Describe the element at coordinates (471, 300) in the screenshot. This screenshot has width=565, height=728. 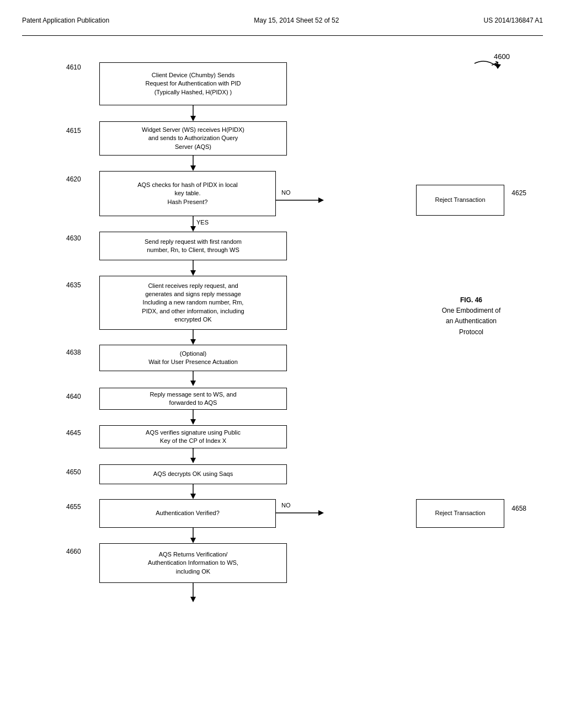
I see `fig-number: FIG. 46` at that location.